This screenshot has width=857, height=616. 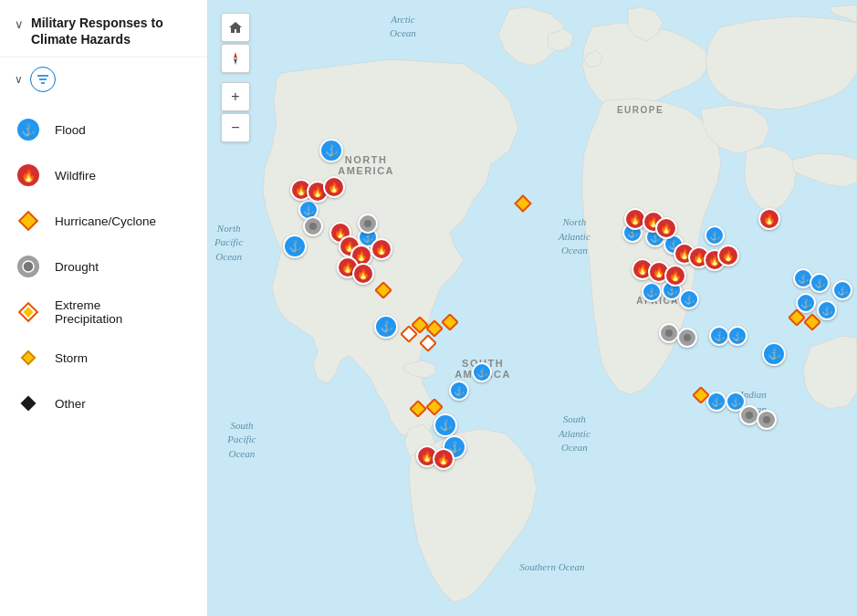 I want to click on wildfire-legend-icon: 🔥, so click(x=28, y=175).